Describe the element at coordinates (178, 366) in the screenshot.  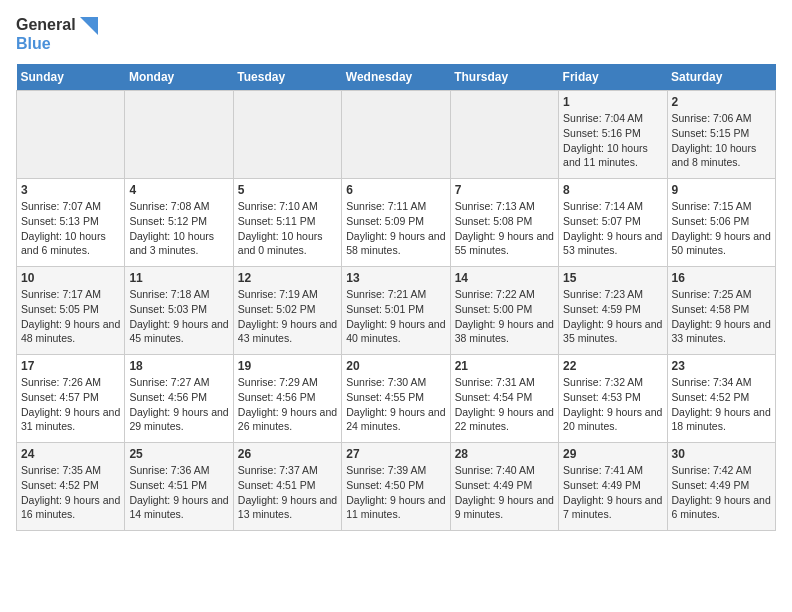
I see `day-number: 18` at that location.